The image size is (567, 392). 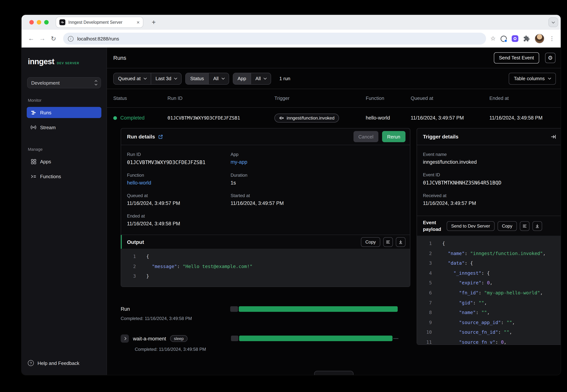 I want to click on copy-output-button: Copy, so click(x=370, y=242).